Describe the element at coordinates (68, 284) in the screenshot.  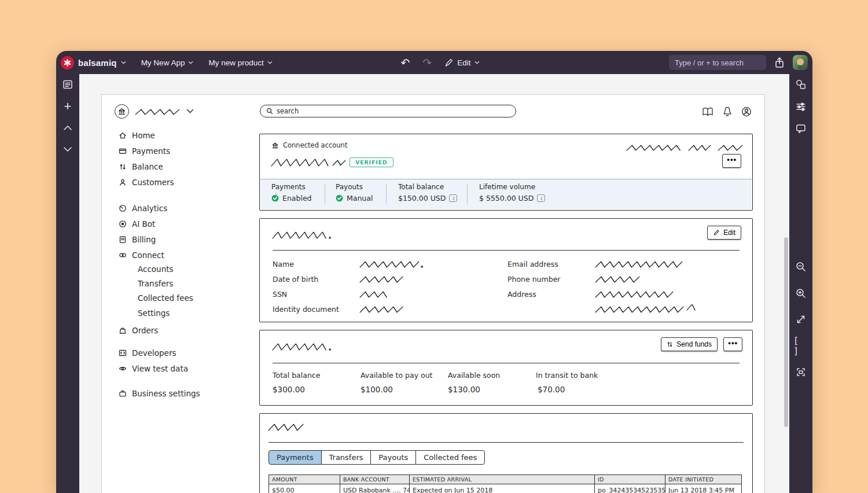
I see `left-tool-rail: +` at that location.